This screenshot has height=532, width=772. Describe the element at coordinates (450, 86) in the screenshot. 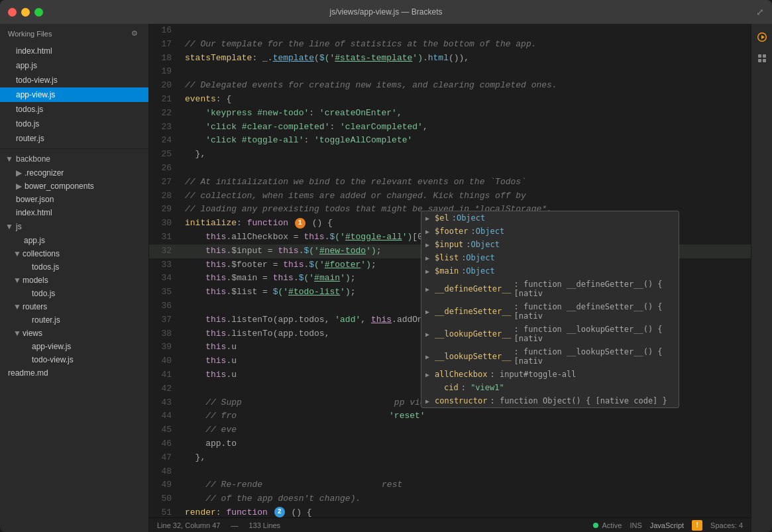

I see `code-line-20: 20 // Delegated events for creating new …` at that location.